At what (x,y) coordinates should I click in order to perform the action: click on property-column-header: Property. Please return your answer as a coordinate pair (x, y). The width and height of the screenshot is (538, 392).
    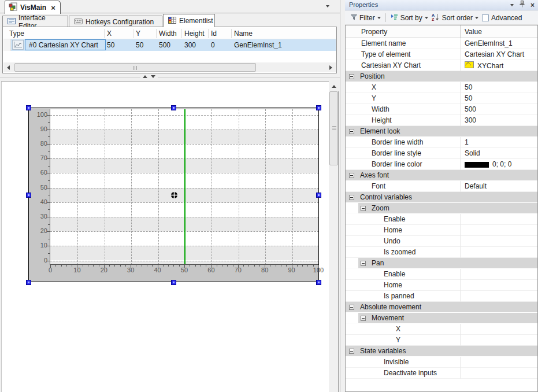
    Looking at the image, I should click on (374, 32).